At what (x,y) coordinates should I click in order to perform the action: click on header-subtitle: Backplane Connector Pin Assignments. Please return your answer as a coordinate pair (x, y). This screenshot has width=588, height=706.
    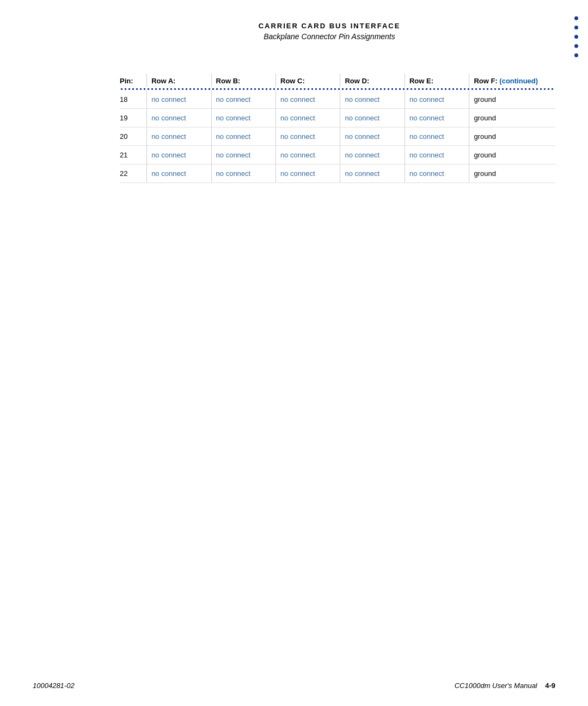
    Looking at the image, I should click on (329, 36).